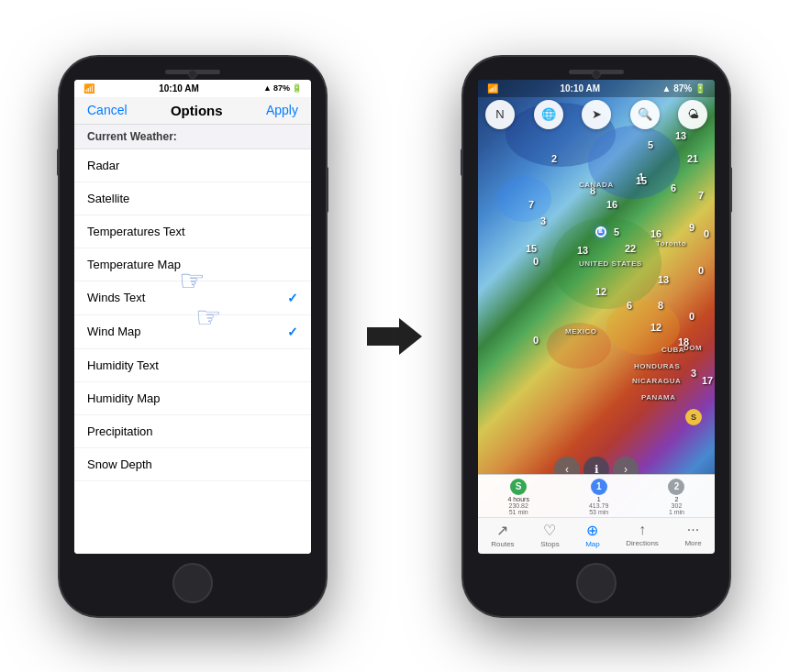  What do you see at coordinates (116, 297) in the screenshot?
I see `winds-text-label: Winds Text` at bounding box center [116, 297].